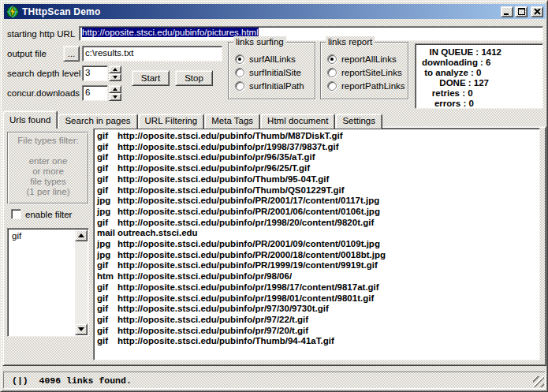 This screenshot has width=548, height=392. Describe the element at coordinates (274, 73) in the screenshot. I see `radio-option: surfInitialSite` at that location.